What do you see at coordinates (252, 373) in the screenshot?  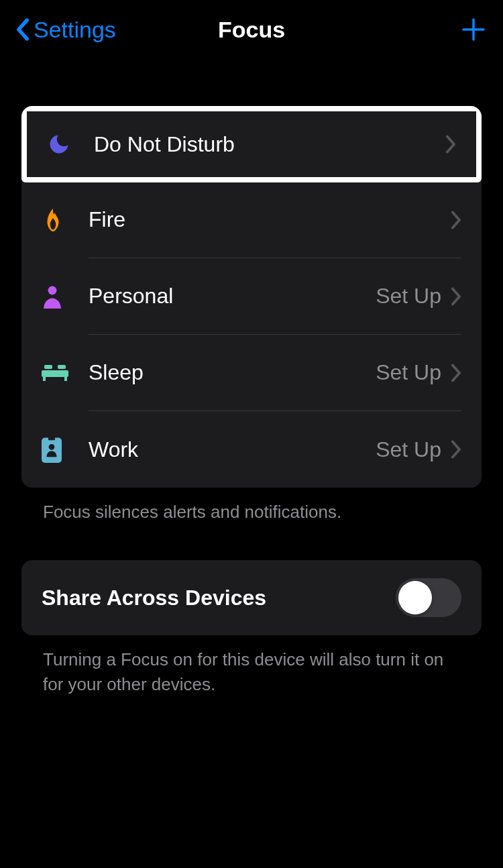 I see `focus-row-sleep: Sleep Set Up` at bounding box center [252, 373].